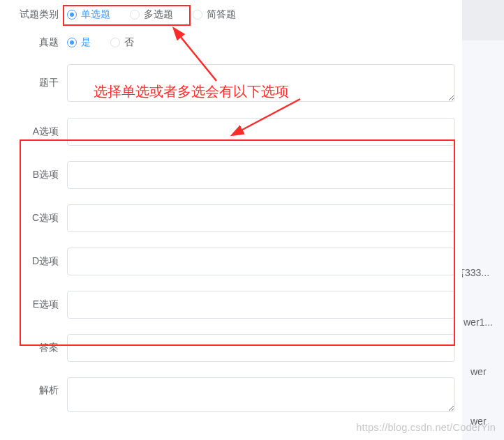 The image size is (504, 440). I want to click on row-answer: 答案, so click(231, 348).